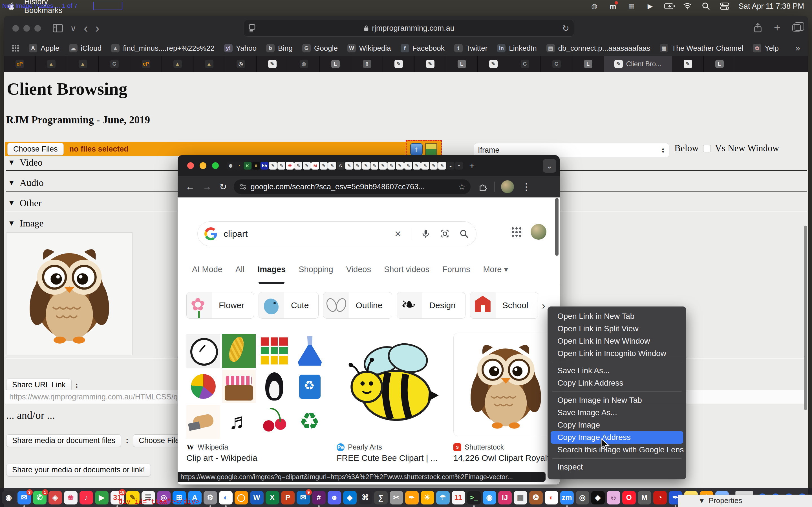 This screenshot has width=812, height=507. Describe the element at coordinates (412, 498) in the screenshot. I see `dock-icon: ✒` at that location.